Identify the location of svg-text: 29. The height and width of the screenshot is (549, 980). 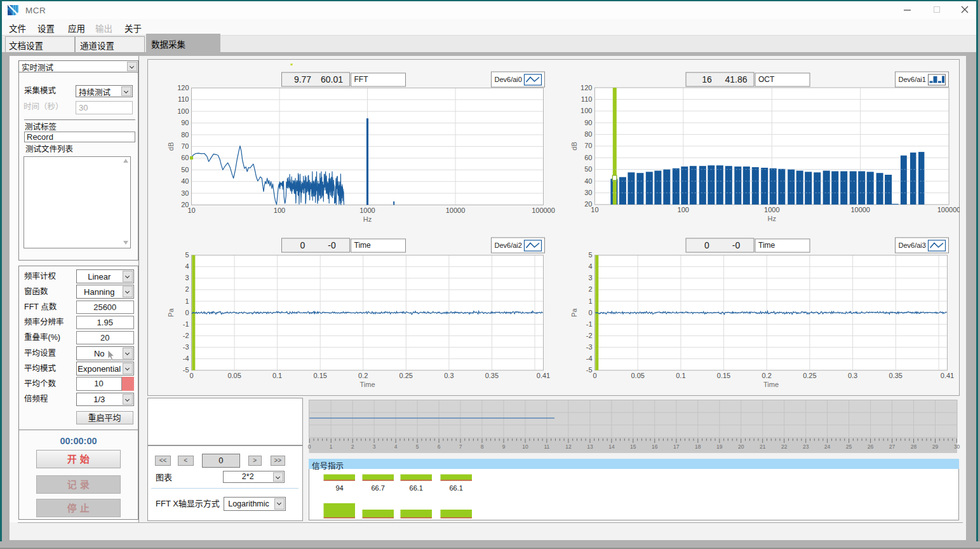
(936, 447).